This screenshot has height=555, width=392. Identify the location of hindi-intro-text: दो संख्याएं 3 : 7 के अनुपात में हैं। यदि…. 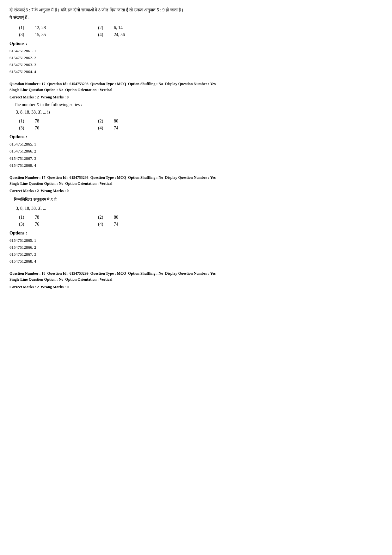
(196, 14).